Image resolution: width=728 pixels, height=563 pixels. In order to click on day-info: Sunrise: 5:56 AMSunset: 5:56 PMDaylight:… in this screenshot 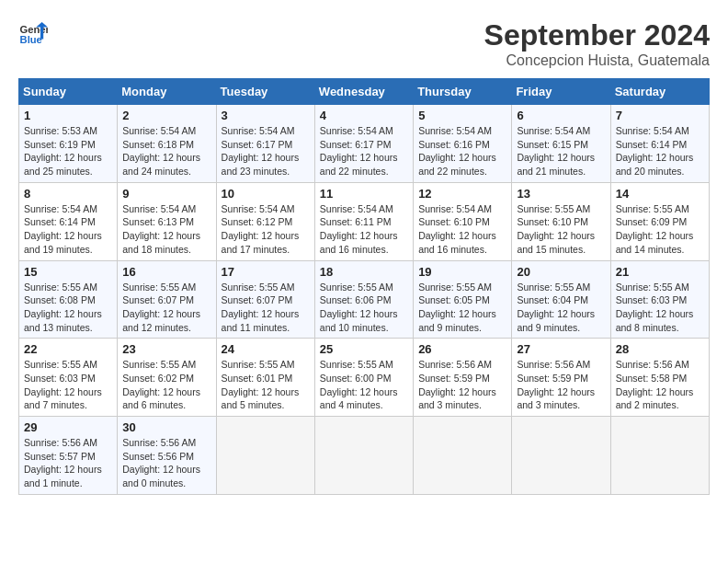, I will do `click(162, 463)`.